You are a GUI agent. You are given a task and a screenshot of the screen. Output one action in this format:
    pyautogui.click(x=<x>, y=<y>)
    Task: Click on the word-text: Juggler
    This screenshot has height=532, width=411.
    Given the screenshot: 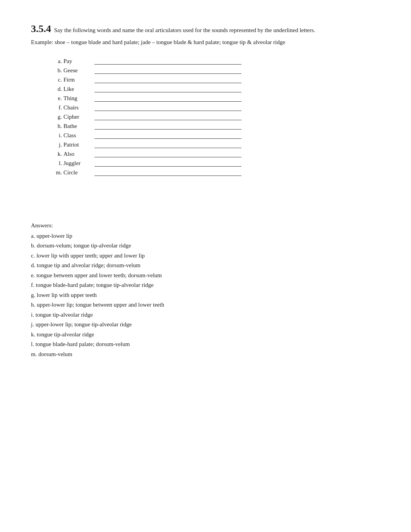 What is the action you would take?
    pyautogui.click(x=77, y=163)
    